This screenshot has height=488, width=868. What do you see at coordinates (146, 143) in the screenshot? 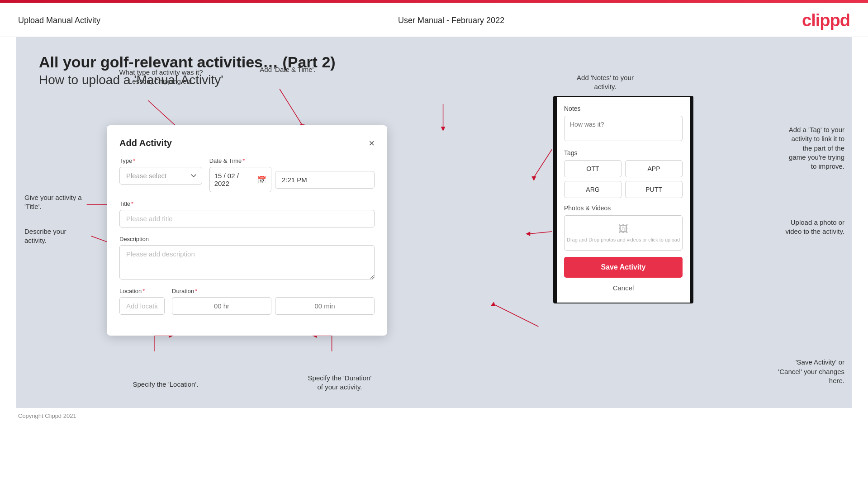
I see `dialog-title: Add Activity` at bounding box center [146, 143].